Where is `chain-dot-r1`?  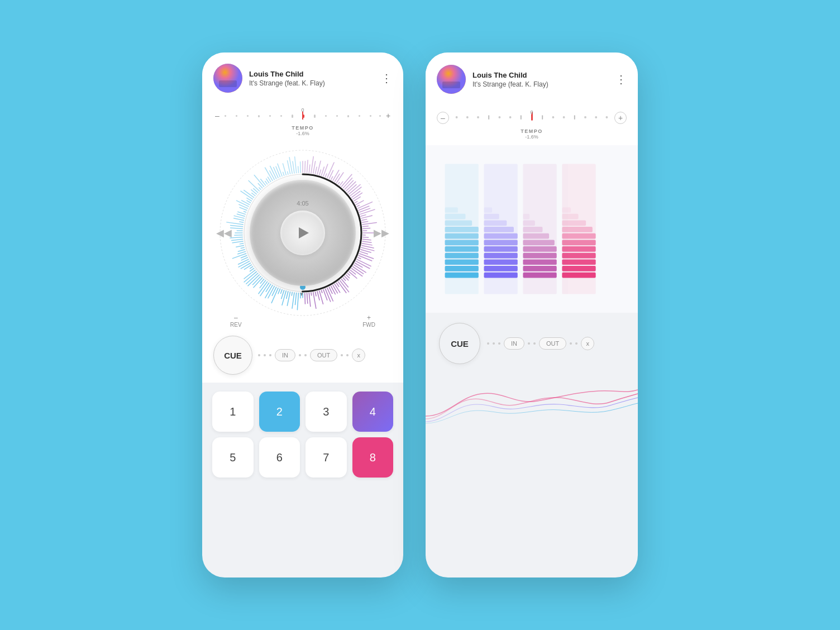 chain-dot-r1 is located at coordinates (488, 343).